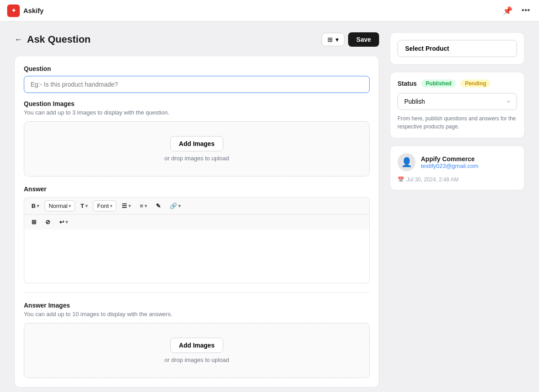 Image resolution: width=539 pixels, height=392 pixels. Describe the element at coordinates (457, 48) in the screenshot. I see `select-product-button: Select Product` at that location.